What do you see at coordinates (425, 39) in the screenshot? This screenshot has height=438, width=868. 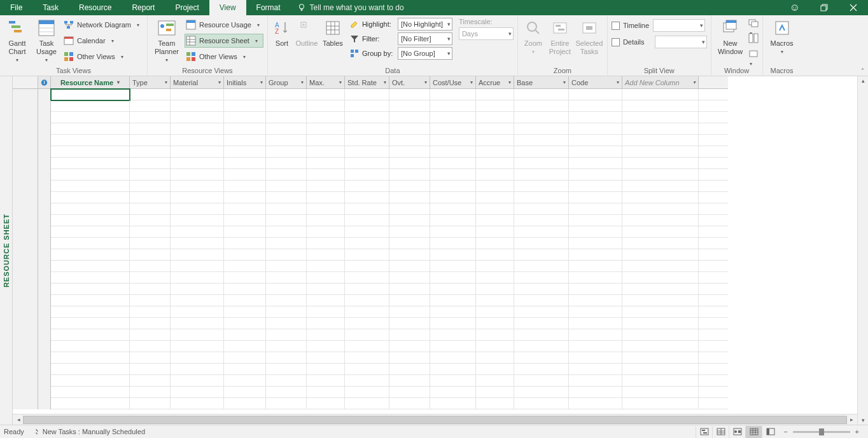 I see `filter-dropdown: [No Filter]▾` at bounding box center [425, 39].